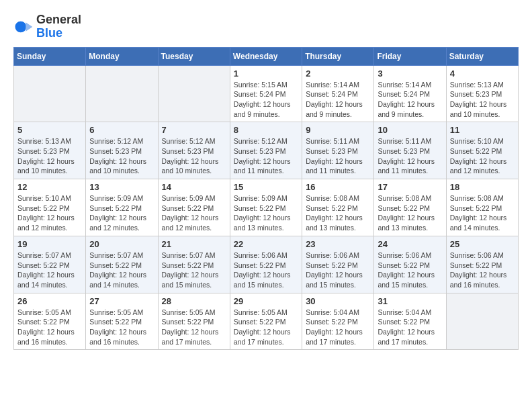  I want to click on calendar-cell: 31Sunrise: 5:04 AM Sunset: 5:22 PM Dayli…, so click(410, 321).